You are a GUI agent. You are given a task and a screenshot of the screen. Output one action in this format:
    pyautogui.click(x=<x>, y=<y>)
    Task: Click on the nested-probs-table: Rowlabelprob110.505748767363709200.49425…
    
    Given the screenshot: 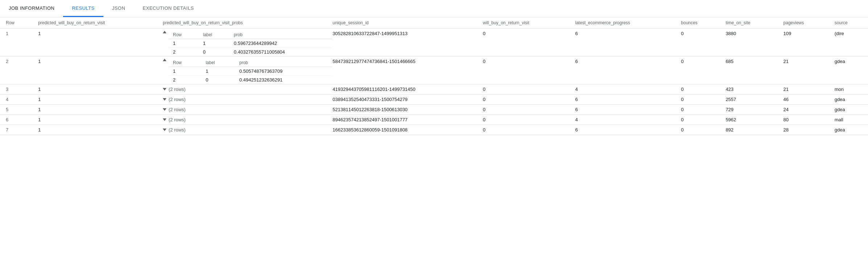 What is the action you would take?
    pyautogui.click(x=251, y=71)
    